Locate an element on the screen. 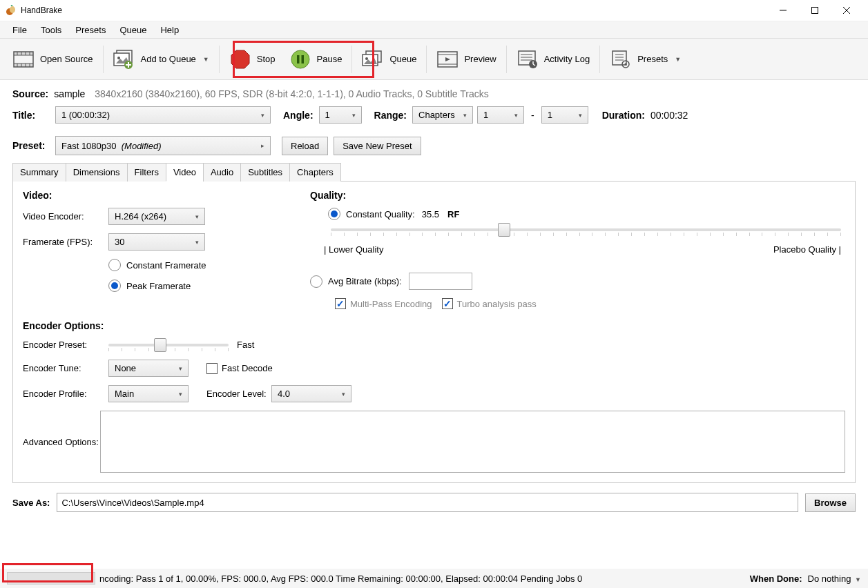 Image resolution: width=868 pixels, height=588 pixels. window-titlebar: HandBrake is located at coordinates (434, 10).